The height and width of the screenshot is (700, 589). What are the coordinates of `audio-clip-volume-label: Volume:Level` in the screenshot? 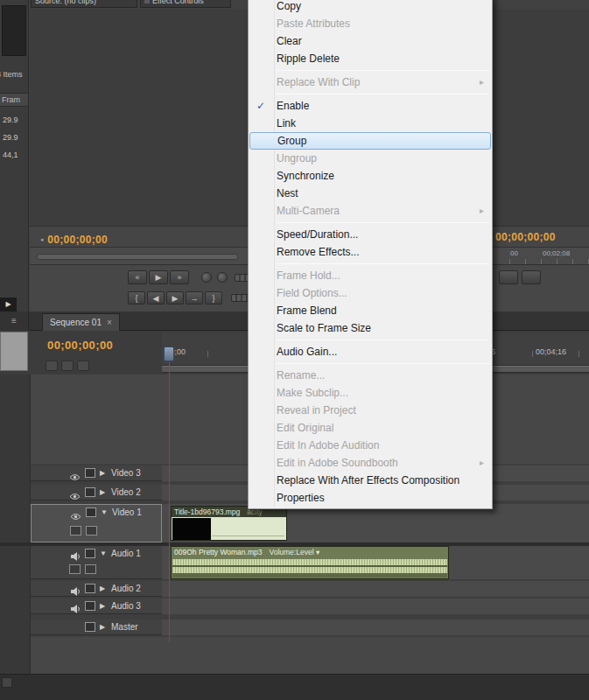 It's located at (291, 552).